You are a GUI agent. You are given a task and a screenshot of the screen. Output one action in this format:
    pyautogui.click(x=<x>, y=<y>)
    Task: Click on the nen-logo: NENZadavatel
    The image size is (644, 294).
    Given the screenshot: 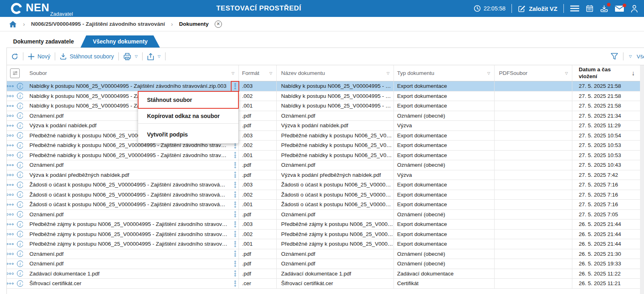 What is the action you would take?
    pyautogui.click(x=41, y=9)
    